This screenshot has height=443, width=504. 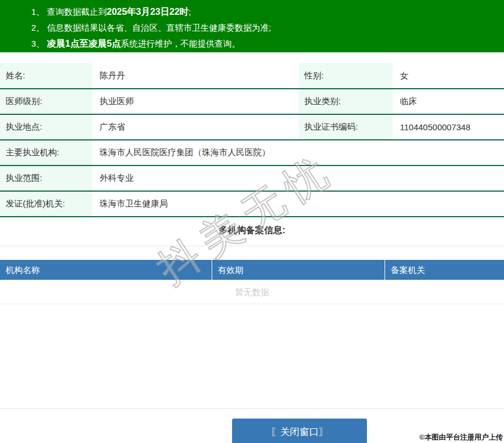 I want to click on copyright-notice: ©本图由平台注册用户上传, so click(x=461, y=438).